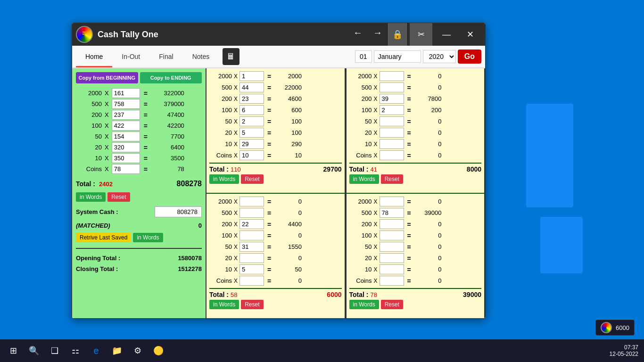 Image resolution: width=644 pixels, height=362 pixels. Describe the element at coordinates (606, 328) in the screenshot. I see `thumbnail-logo` at that location.